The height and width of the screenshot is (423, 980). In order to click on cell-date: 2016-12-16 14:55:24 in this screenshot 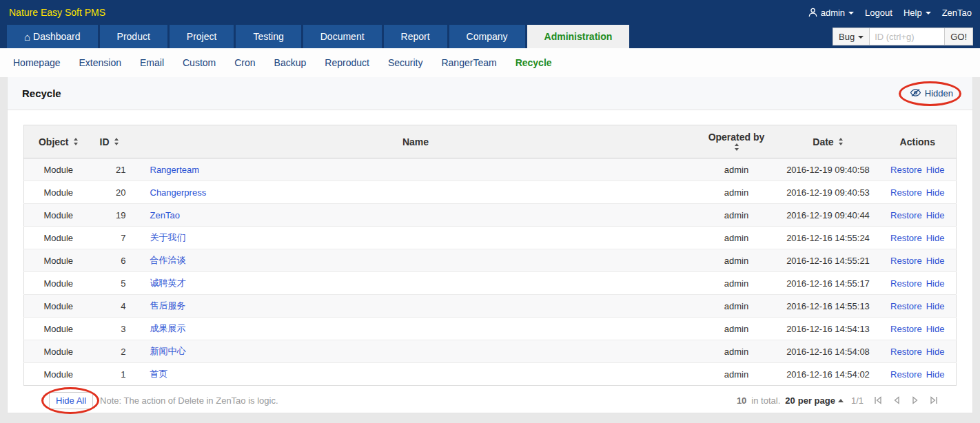, I will do `click(828, 238)`.